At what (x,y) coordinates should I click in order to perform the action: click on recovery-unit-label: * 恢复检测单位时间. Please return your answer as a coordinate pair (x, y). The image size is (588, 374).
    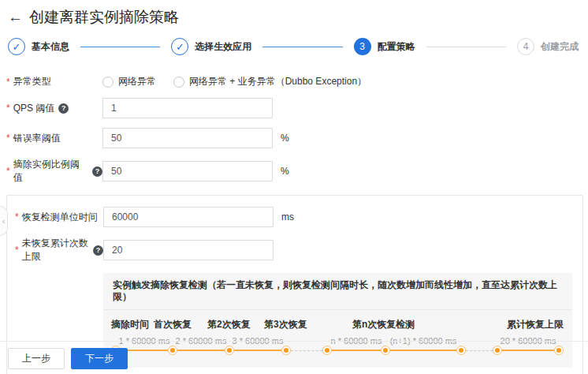
    Looking at the image, I should click on (59, 218).